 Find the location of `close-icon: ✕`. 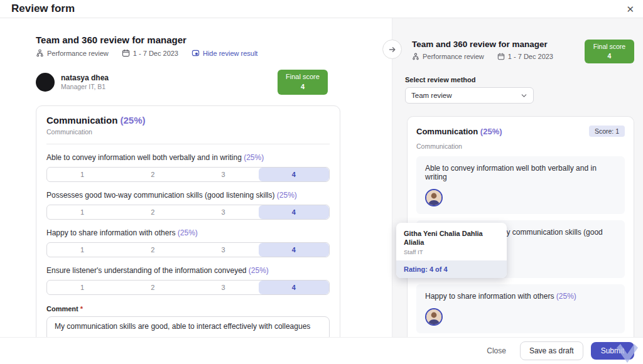

close-icon: ✕ is located at coordinates (630, 9).